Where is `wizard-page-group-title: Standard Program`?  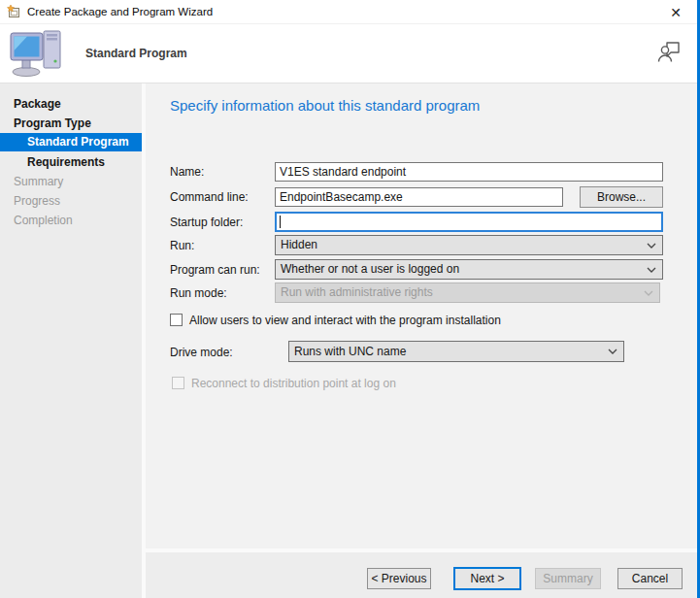 wizard-page-group-title: Standard Program is located at coordinates (136, 53).